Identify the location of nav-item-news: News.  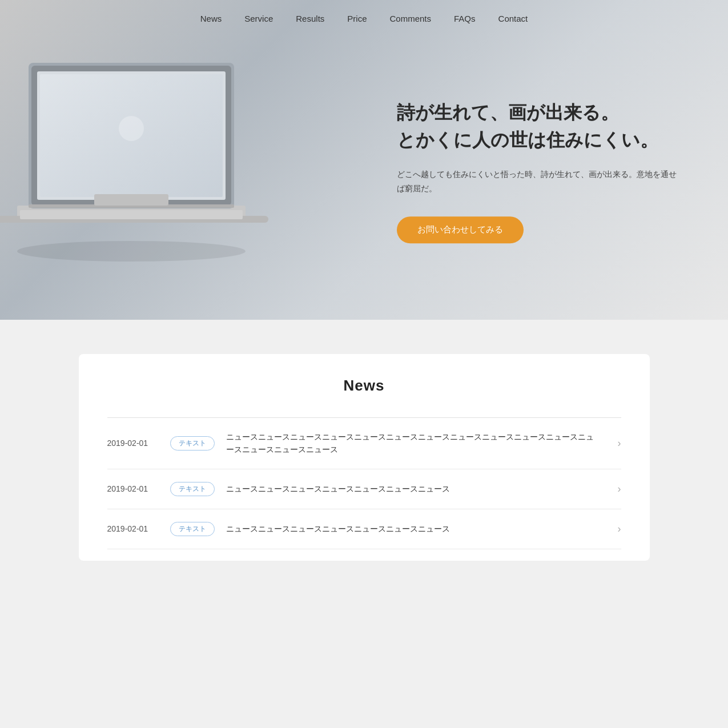
(211, 18).